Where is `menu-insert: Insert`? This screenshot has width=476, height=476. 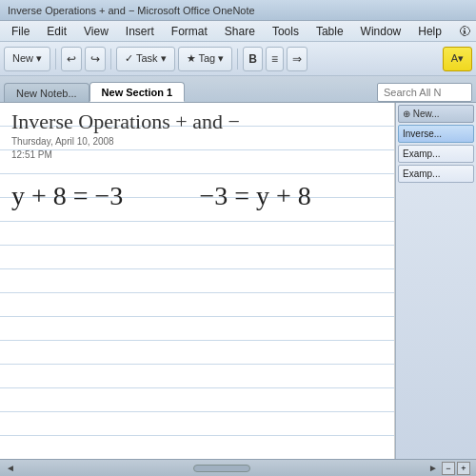 menu-insert: Insert is located at coordinates (140, 31).